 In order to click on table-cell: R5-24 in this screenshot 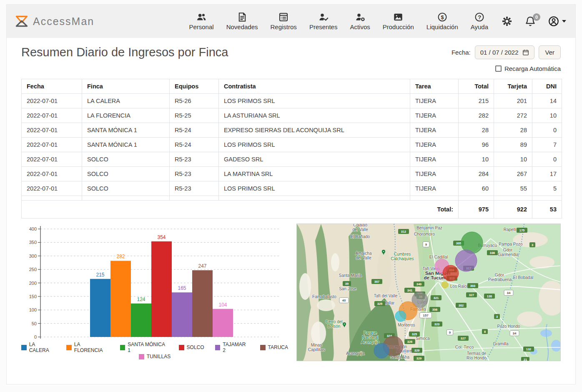, I will do `click(194, 130)`.